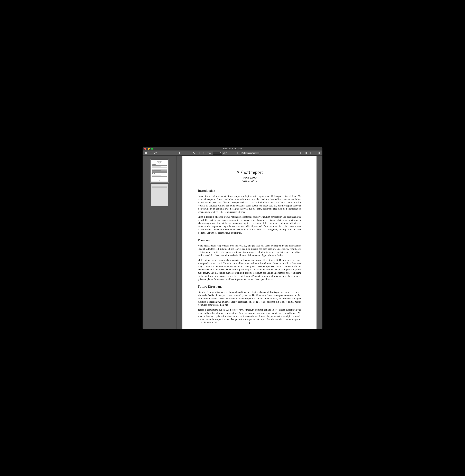  Describe the element at coordinates (160, 243) in the screenshot. I see `thumbnail-sidebar: A short report Travis Gerke 2019 April 2…` at that location.